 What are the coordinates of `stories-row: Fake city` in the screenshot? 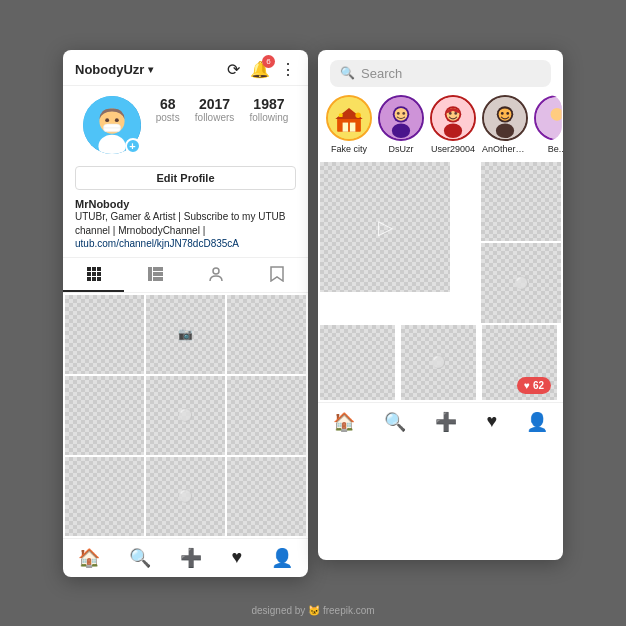 It's located at (440, 128).